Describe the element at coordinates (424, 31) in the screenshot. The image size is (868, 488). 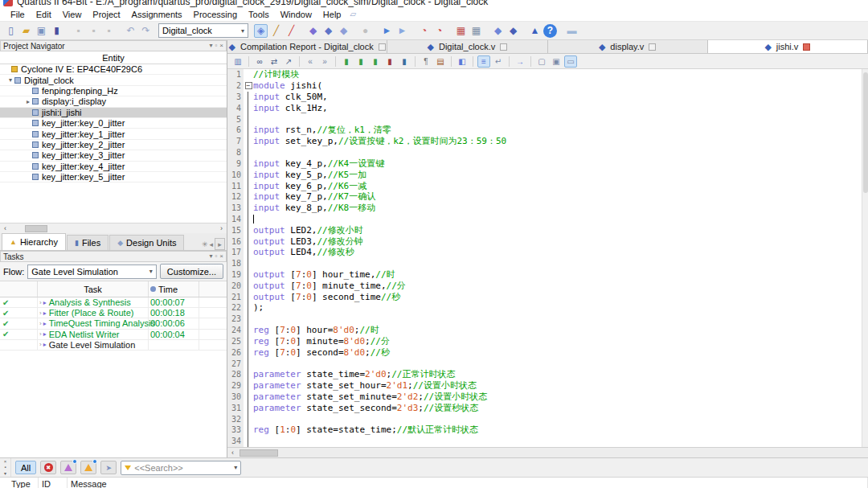
I see `powerplay-icon: ◔` at that location.